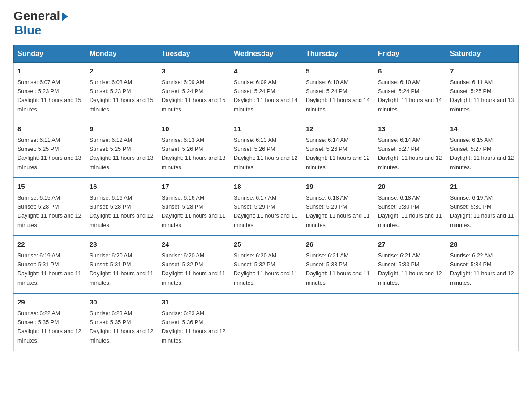  What do you see at coordinates (410, 264) in the screenshot?
I see `calendar-day-cell: 27Sunrise: 6:21 AMSunset: 5:33 PMDayligh…` at bounding box center [410, 264].